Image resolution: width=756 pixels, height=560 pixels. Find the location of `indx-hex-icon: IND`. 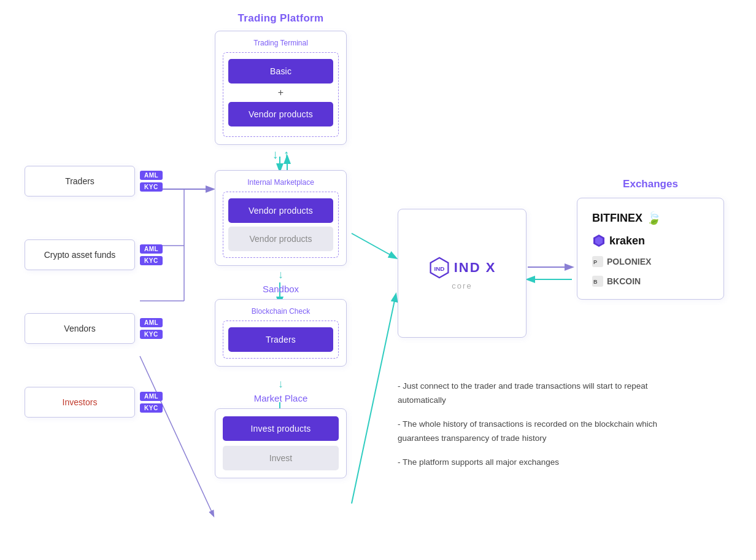

indx-hex-icon: IND is located at coordinates (439, 268).